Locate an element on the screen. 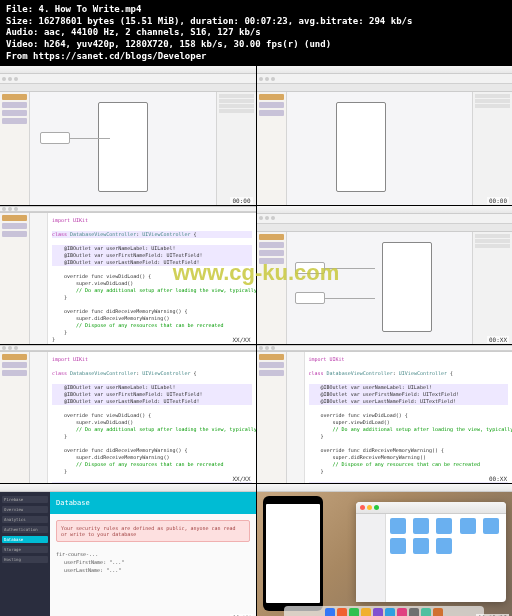  ios-simulator is located at coordinates (293, 554).